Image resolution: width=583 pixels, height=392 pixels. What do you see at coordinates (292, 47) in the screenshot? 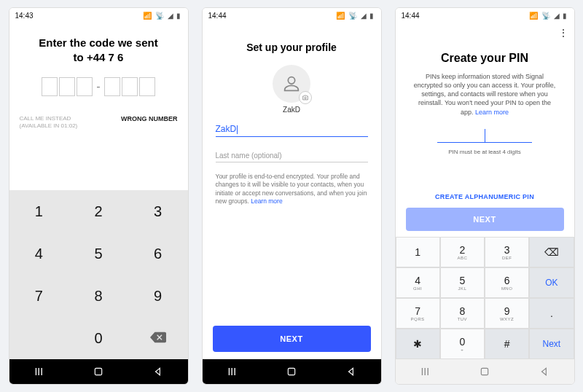
I see `page-title: Set up your profile` at bounding box center [292, 47].